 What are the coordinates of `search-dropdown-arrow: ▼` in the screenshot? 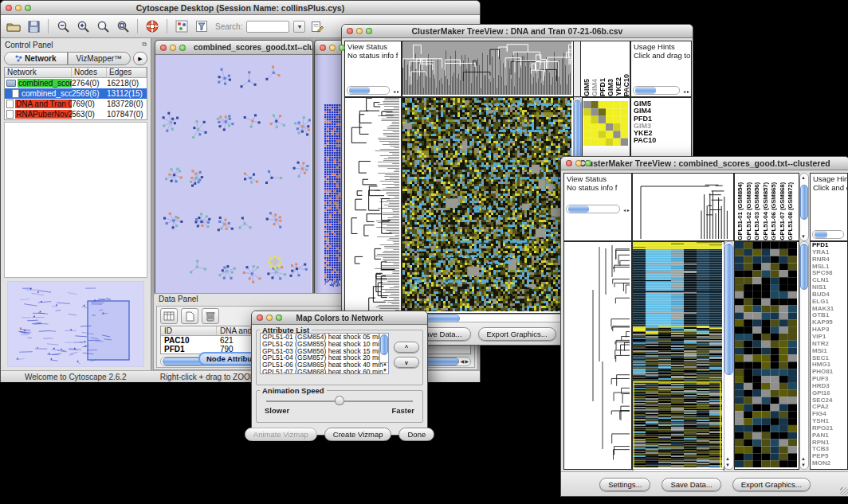 It's located at (300, 27).